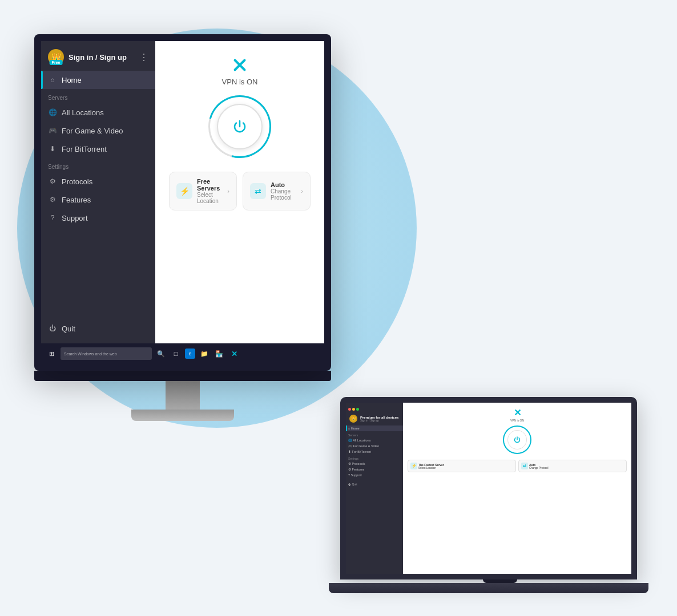  What do you see at coordinates (517, 420) in the screenshot?
I see `mini-vpn-status: VPN is ON` at bounding box center [517, 420].